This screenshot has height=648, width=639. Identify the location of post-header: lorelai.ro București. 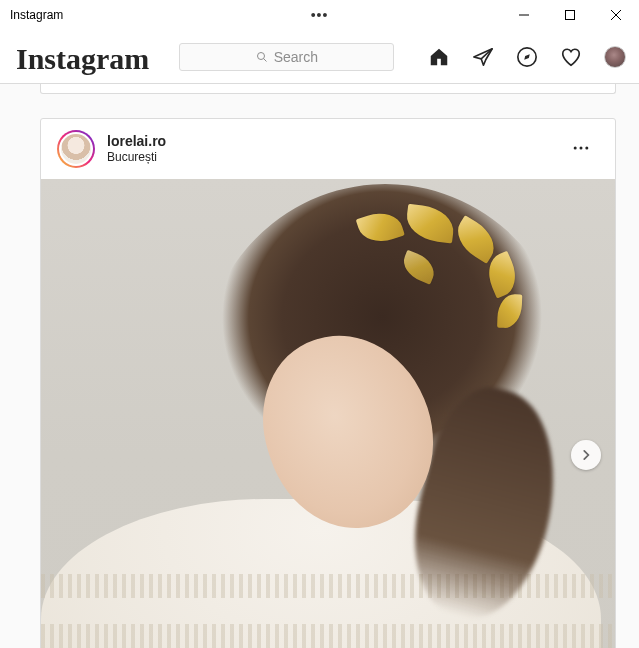
(328, 149).